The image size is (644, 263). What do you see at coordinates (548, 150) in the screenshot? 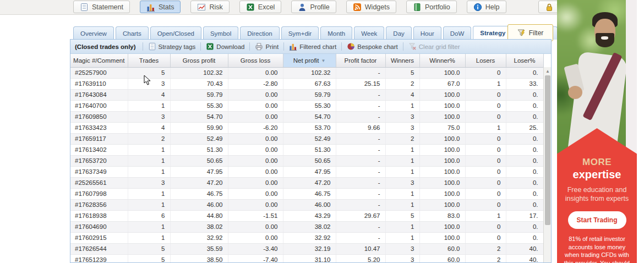
I see `scrollbar-thumb` at bounding box center [548, 150].